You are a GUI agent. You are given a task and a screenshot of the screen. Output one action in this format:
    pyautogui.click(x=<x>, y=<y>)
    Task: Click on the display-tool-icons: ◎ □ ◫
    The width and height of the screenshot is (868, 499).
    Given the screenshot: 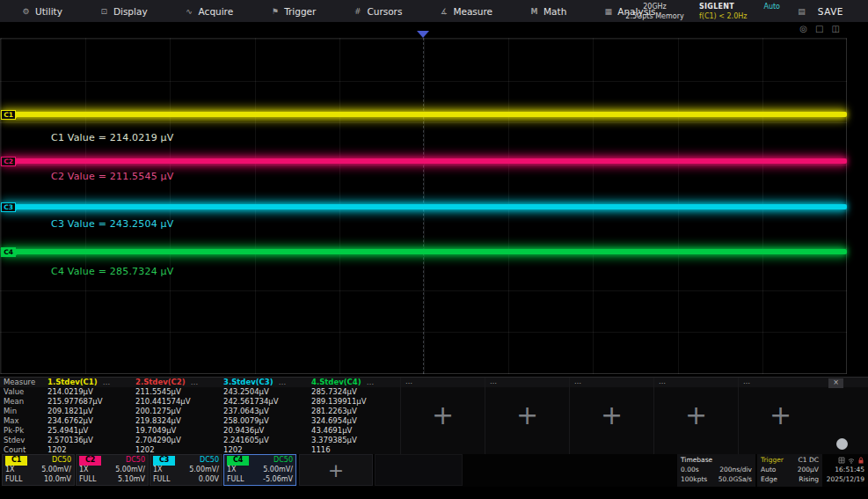 What is the action you would take?
    pyautogui.click(x=820, y=28)
    